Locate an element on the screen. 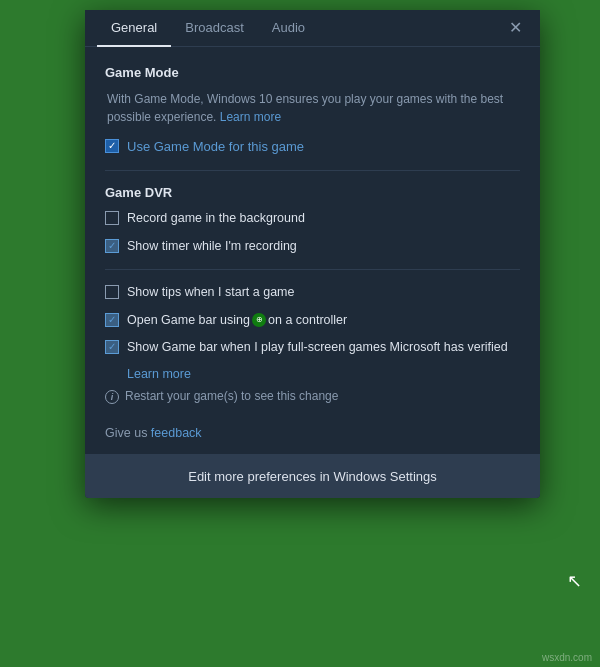 Image resolution: width=600 pixels, height=667 pixels. tips-checkbox is located at coordinates (112, 292).